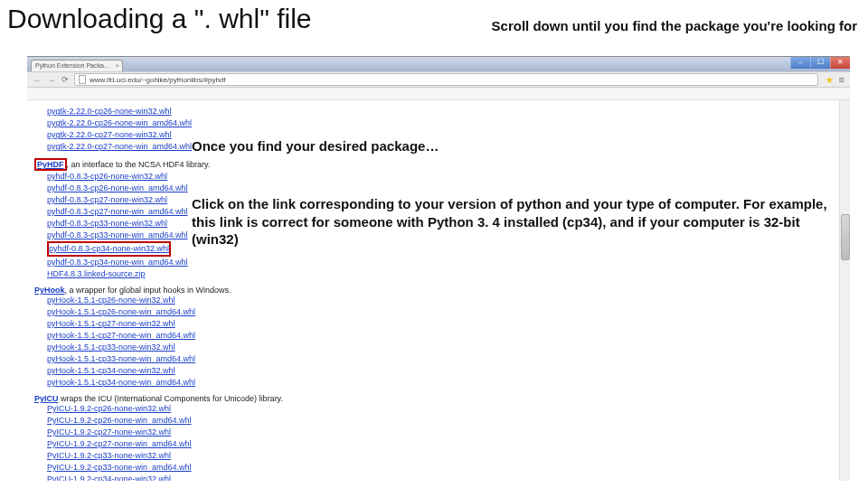 This screenshot has height=488, width=868. Describe the element at coordinates (118, 211) in the screenshot. I see `file-link: pyhdf-0.8.3-cp27-none-win_amd64.whl` at that location.